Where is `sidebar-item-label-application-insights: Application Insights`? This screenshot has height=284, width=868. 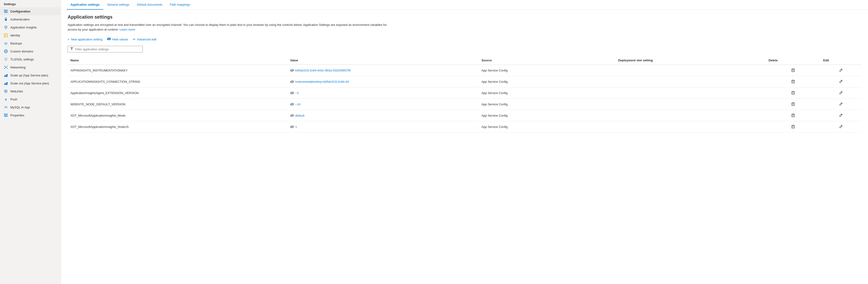
sidebar-item-label-application-insights: Application Insights is located at coordinates (24, 27).